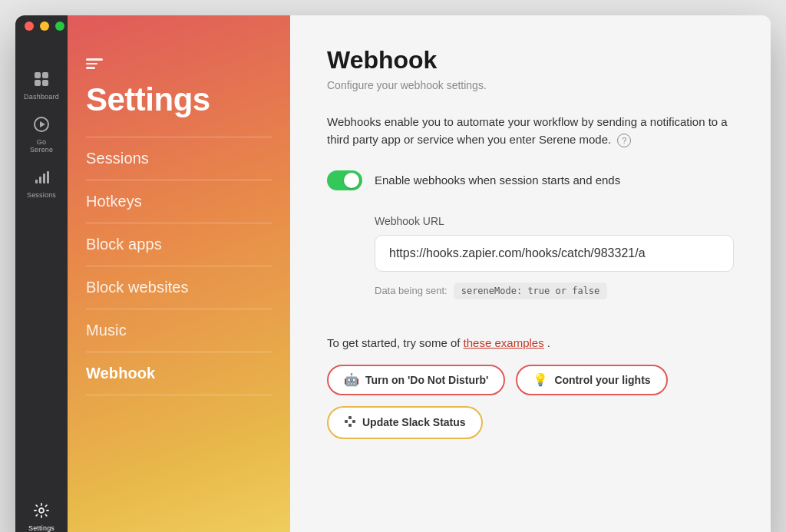 The width and height of the screenshot is (786, 532). Describe the element at coordinates (411, 290) in the screenshot. I see `data-being-sent-label: Data being sent:` at that location.